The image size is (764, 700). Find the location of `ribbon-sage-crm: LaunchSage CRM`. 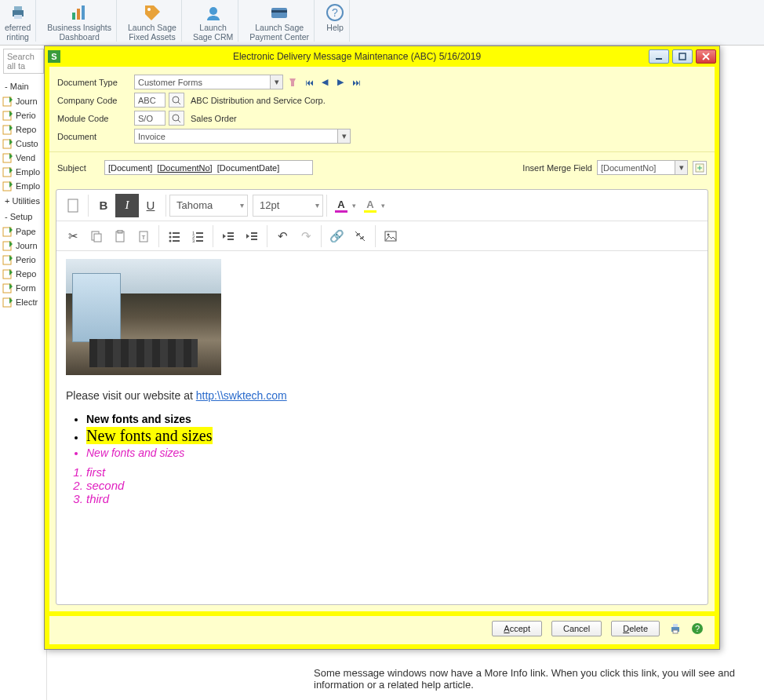

ribbon-sage-crm: LaunchSage CRM is located at coordinates (213, 20).